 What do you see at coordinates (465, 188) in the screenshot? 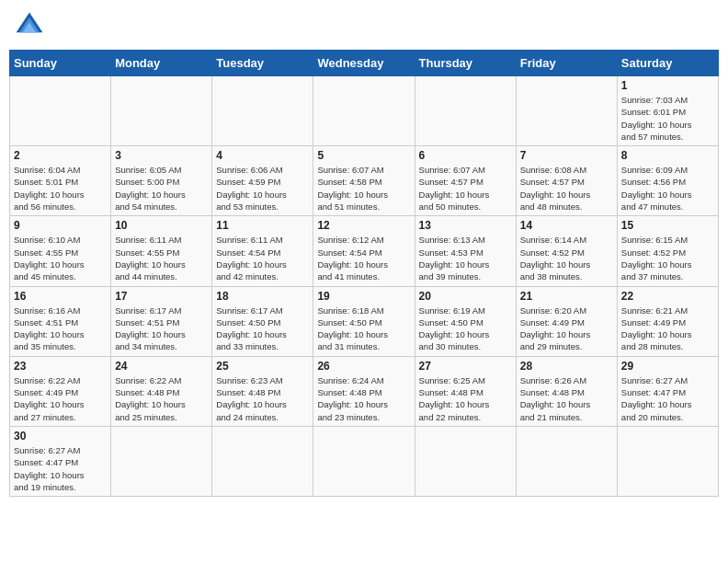
I see `day-info: Sunrise: 6:07 AM Sunset: 4:57 PM Dayligh…` at bounding box center [465, 188].